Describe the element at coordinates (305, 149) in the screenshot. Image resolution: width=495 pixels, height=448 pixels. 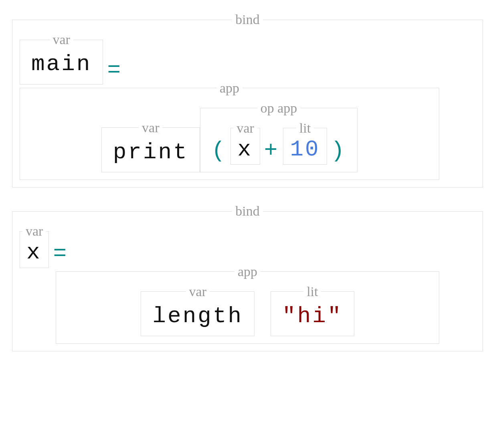
I see `lit-value-10: 10` at that location.